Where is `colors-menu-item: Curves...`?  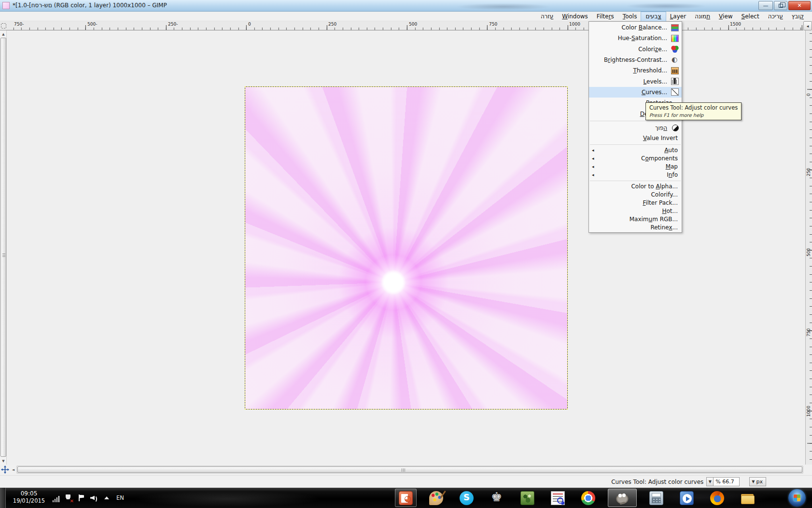 colors-menu-item: Curves... is located at coordinates (635, 92).